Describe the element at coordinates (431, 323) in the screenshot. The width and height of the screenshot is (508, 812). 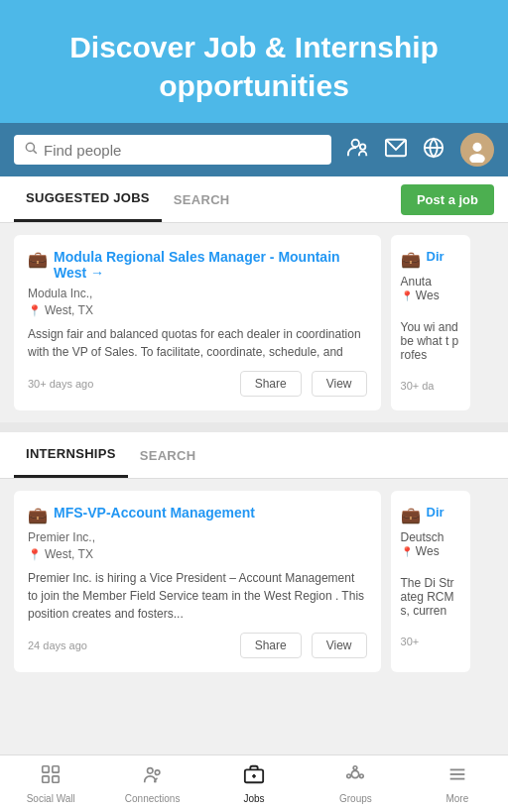
I see `job-card-partial: 💼 Dir Anuta 📍 Wes You wi and be what t p…` at that location.